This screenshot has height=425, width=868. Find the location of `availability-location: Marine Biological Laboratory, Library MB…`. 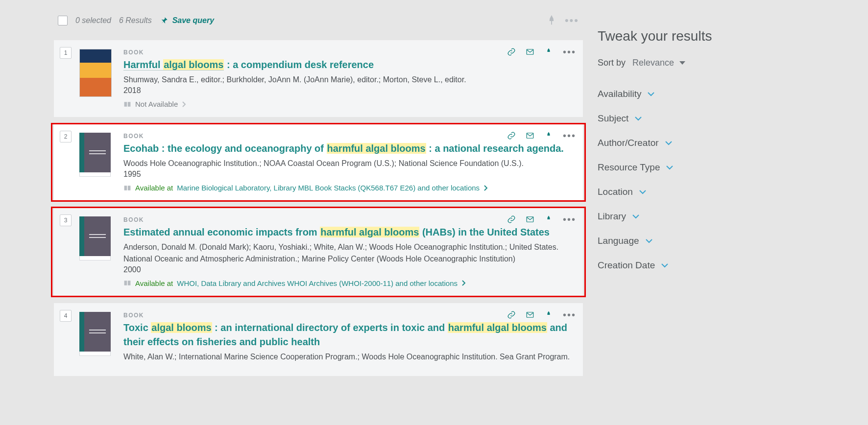

availability-location: Marine Biological Laboratory, Library MB… is located at coordinates (328, 188).